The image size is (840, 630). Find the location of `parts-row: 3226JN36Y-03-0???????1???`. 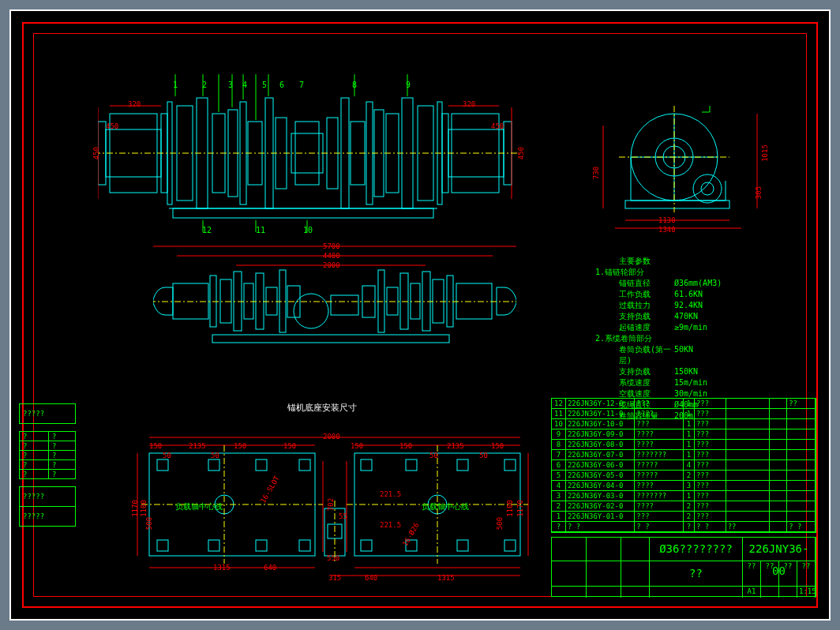

parts-row: 3226JN36Y-03-0???????1??? is located at coordinates (684, 496).